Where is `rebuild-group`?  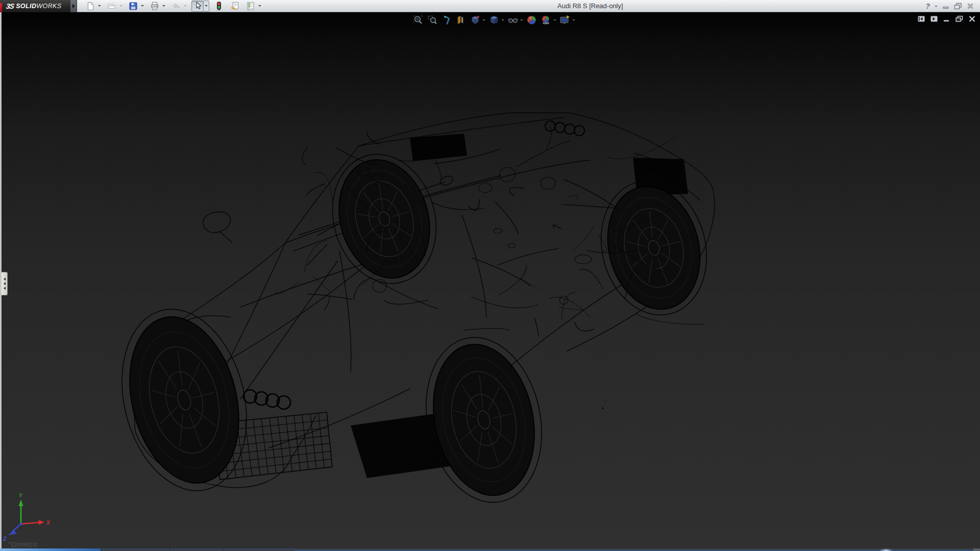 rebuild-group is located at coordinates (219, 6).